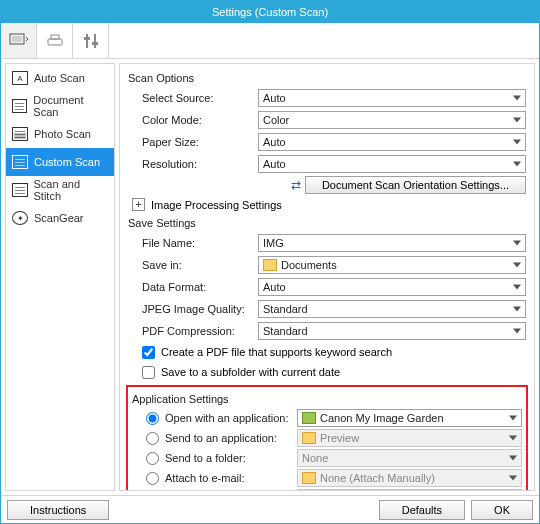  What do you see at coordinates (20, 134) in the screenshot?
I see `photo-scan-icon` at bounding box center [20, 134].